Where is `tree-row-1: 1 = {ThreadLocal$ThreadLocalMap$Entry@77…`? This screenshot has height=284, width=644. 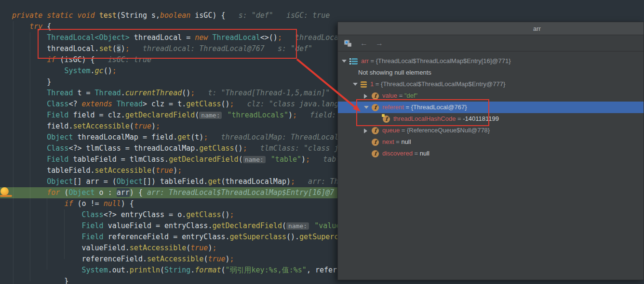
tree-row-1: 1 = {ThreadLocal$ThreadLocalMap$Entry@77… is located at coordinates (491, 84).